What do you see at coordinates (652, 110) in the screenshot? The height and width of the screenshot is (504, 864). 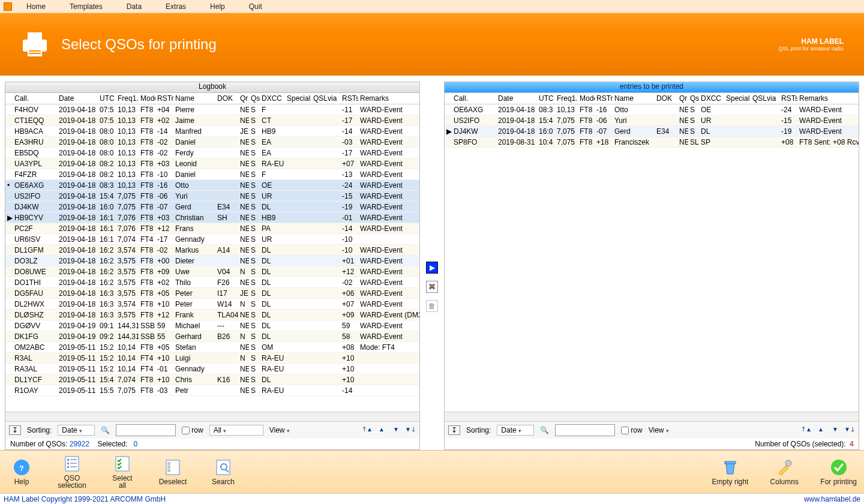 I see `table-row: OE6AXG2019-04-1808:310,13FT8-16OttoNESOE…` at bounding box center [652, 110].